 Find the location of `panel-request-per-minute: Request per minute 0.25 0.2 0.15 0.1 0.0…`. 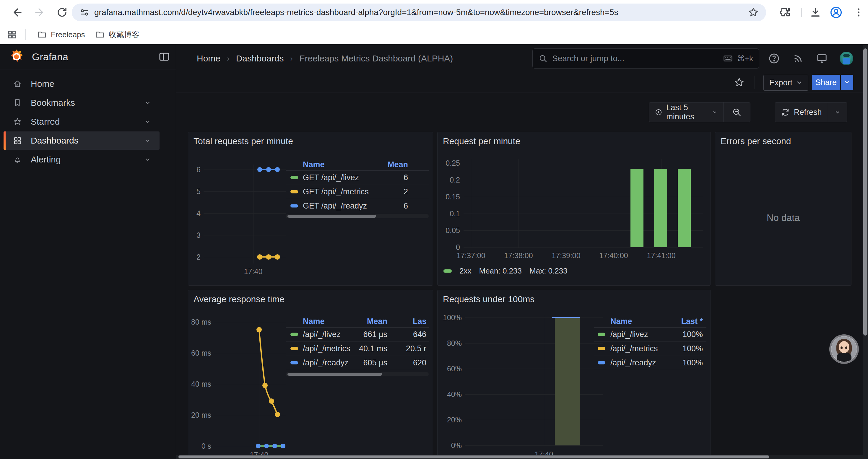

panel-request-per-minute: Request per minute 0.25 0.2 0.15 0.1 0.0… is located at coordinates (574, 209).